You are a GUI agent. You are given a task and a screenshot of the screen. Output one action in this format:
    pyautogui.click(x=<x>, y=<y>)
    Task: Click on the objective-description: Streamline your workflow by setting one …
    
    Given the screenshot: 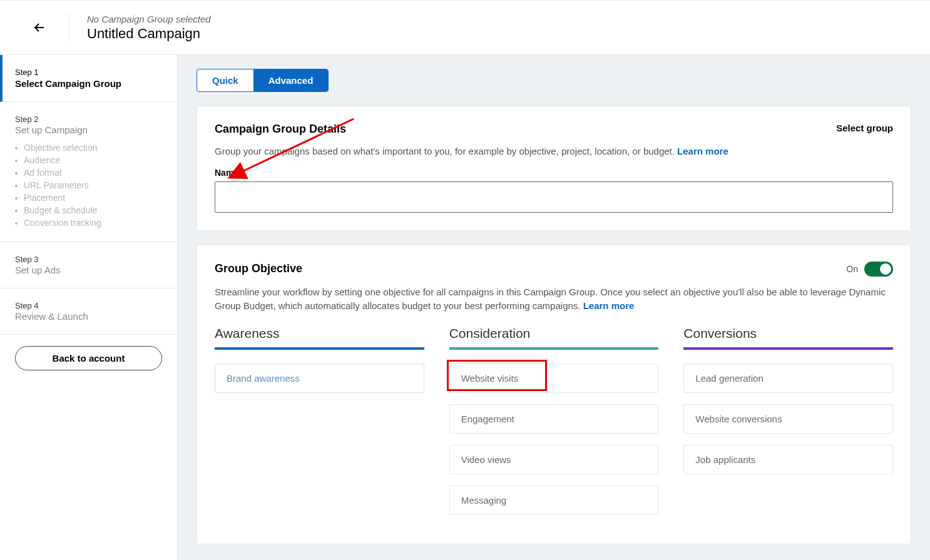 What is the action you would take?
    pyautogui.click(x=554, y=299)
    